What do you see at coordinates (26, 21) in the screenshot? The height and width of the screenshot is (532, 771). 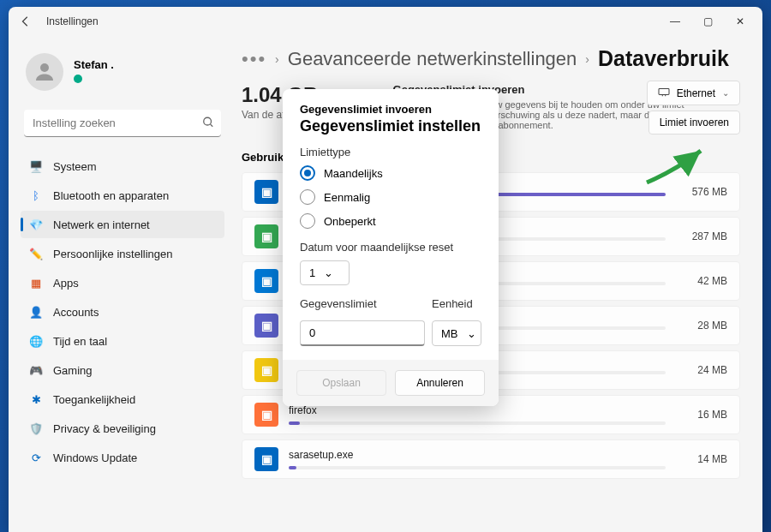 I see `back-button` at bounding box center [26, 21].